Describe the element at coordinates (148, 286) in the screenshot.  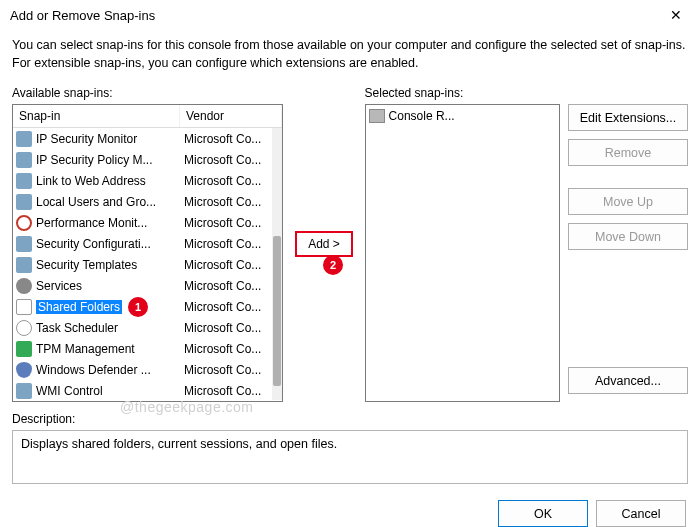
I see `table-row: ServicesMicrosoft Co...` at that location.